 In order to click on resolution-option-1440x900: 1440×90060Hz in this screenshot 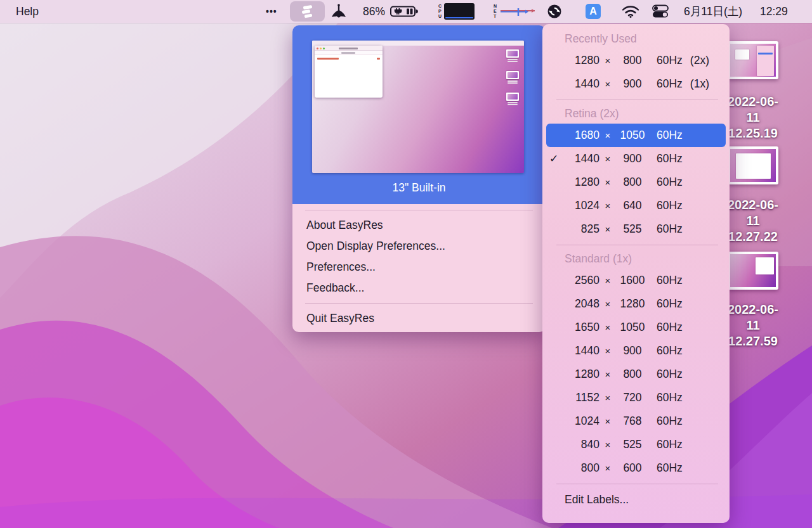, I will do `click(636, 351)`.